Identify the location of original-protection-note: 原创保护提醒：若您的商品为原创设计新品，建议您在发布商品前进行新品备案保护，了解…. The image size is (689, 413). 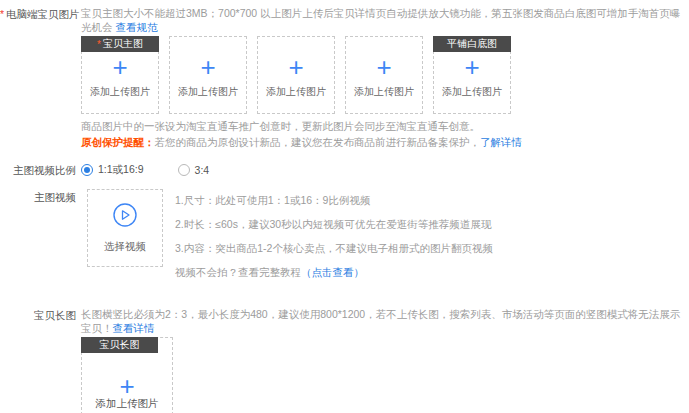
(385, 142).